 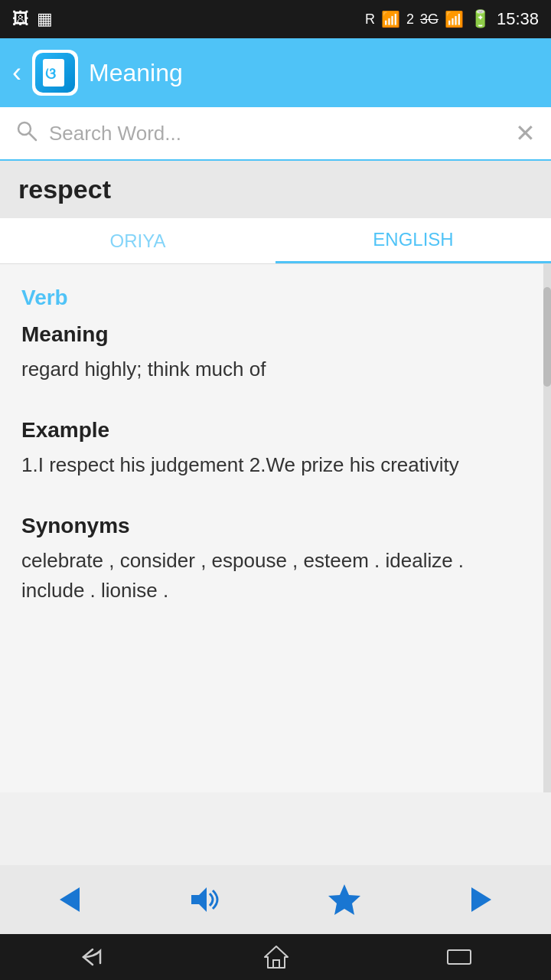 I want to click on sound-icon-svg, so click(x=207, y=900).